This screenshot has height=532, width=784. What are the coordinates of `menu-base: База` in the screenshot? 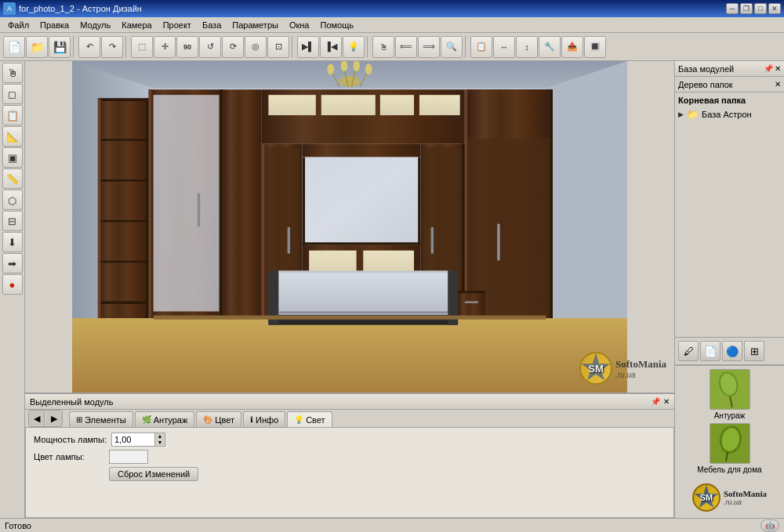 It's located at (212, 25).